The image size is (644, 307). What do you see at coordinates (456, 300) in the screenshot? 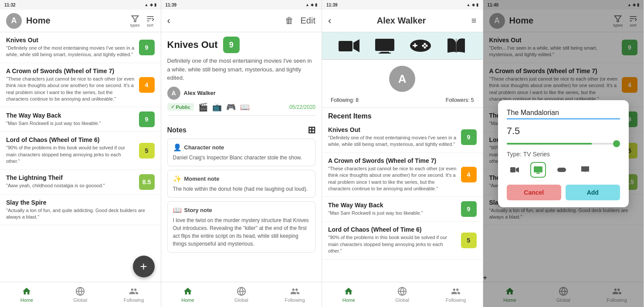
I see `nav-following-label-3: Following` at bounding box center [456, 300].